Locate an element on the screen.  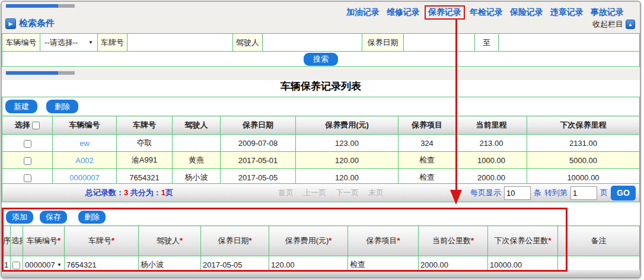
collapse-label: 收起栏目 is located at coordinates (608, 24).